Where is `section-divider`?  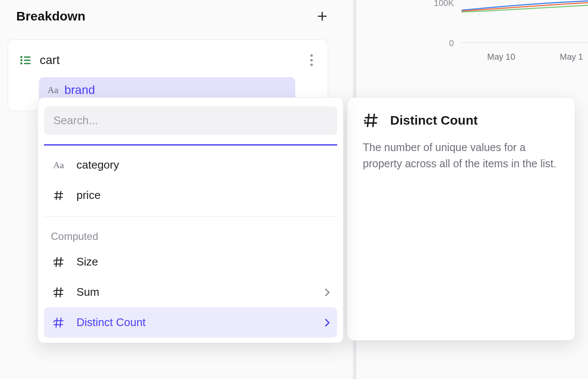
section-divider is located at coordinates (191, 217).